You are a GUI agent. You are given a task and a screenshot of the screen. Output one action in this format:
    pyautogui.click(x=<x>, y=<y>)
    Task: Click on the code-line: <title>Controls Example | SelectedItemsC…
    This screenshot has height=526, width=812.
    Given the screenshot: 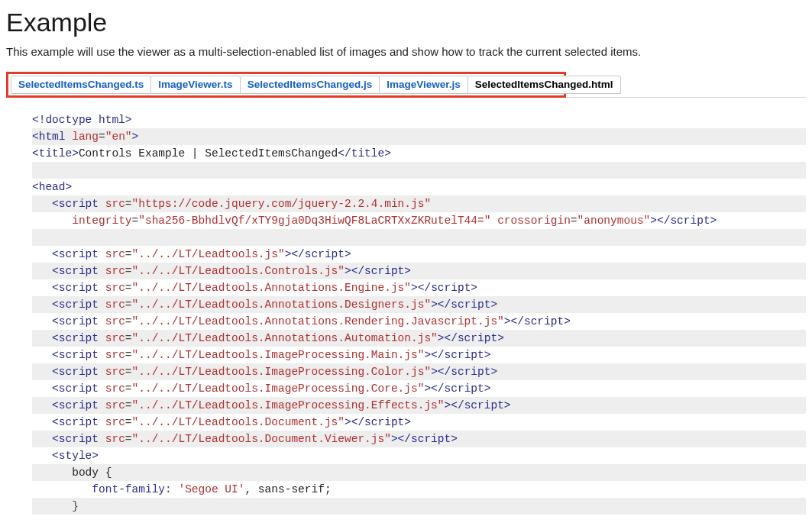 What is the action you would take?
    pyautogui.click(x=419, y=153)
    